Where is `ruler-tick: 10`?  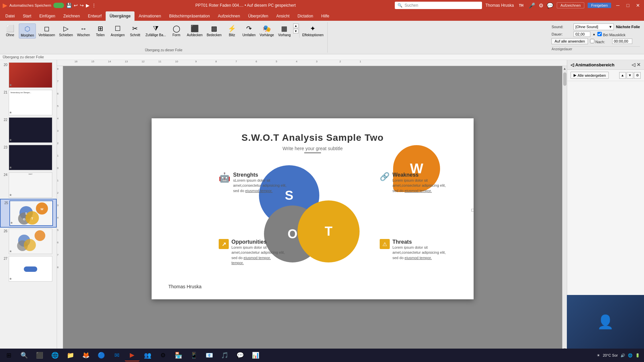
ruler-tick: 10 is located at coordinates (176, 62).